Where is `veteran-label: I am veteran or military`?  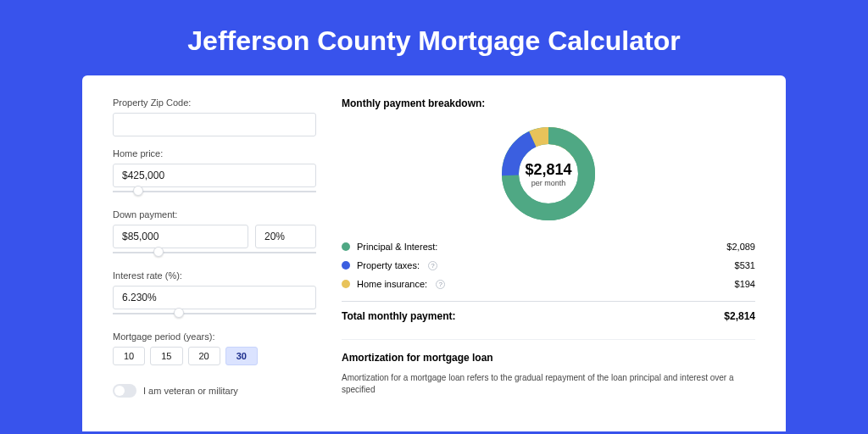
veteran-label: I am veteran or military is located at coordinates (191, 391).